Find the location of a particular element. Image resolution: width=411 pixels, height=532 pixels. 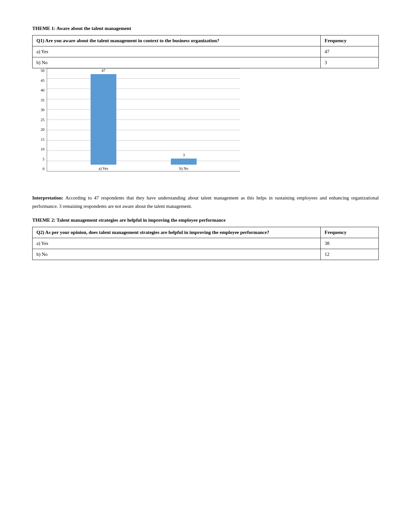

y-label-25: 25 is located at coordinates (43, 120).